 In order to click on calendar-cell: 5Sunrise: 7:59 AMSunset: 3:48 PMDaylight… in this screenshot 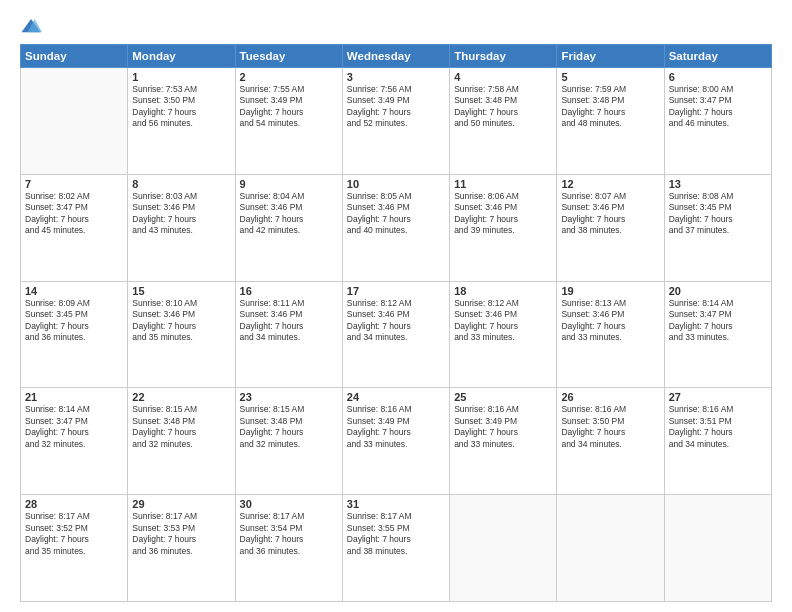, I will do `click(610, 122)`.